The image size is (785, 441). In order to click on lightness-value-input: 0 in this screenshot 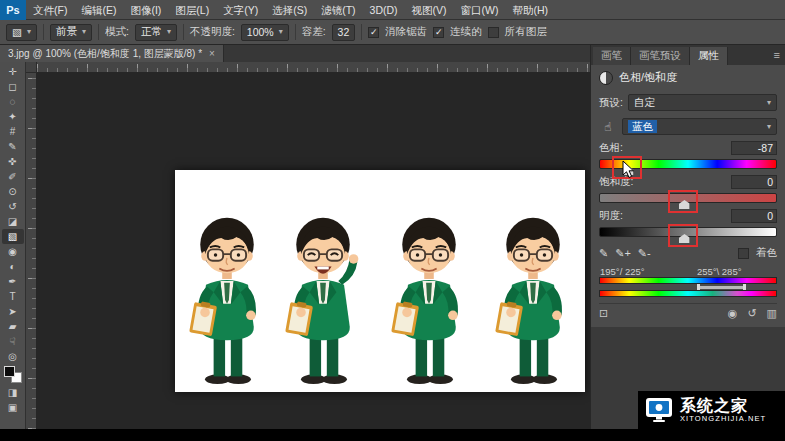, I will do `click(754, 216)`.